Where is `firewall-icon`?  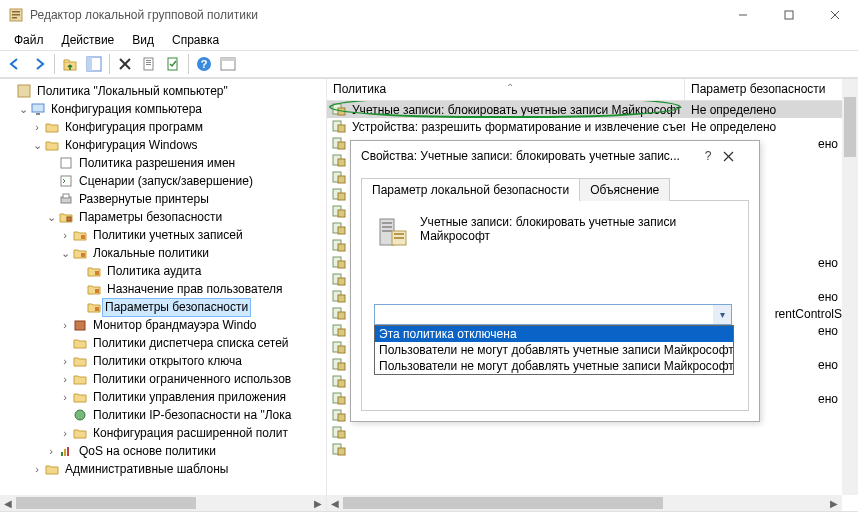
firewall-icon is located at coordinates (80, 325).